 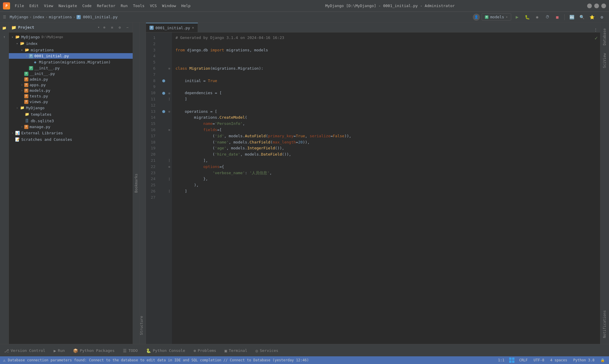 I want to click on right-sidebar-database: Database, so click(x=605, y=37).